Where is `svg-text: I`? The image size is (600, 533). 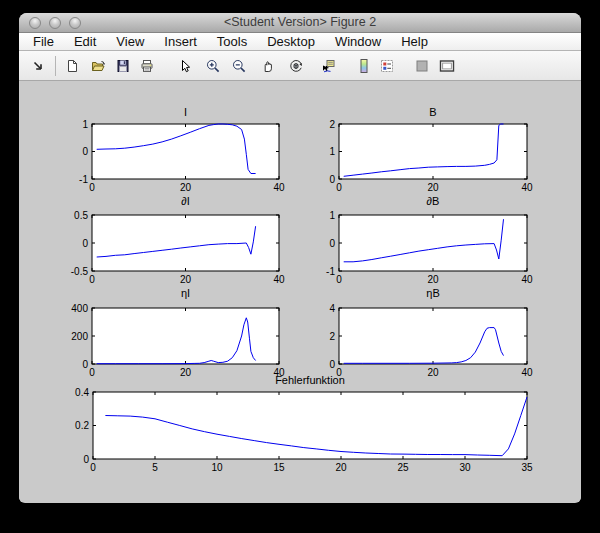 svg-text: I is located at coordinates (186, 112).